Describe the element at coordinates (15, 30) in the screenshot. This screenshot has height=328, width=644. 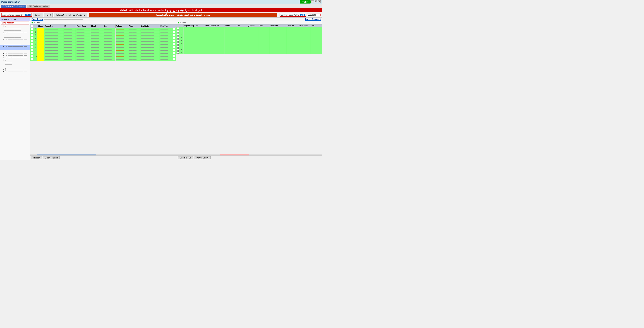
I see `sidebar-item-2: ─────────────` at that location.